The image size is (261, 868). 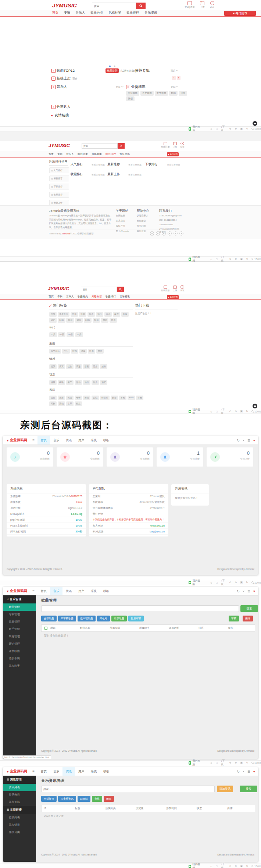 What do you see at coordinates (75, 79) in the screenshot?
I see `new-disc-more-link: /更多` at bounding box center [75, 79].